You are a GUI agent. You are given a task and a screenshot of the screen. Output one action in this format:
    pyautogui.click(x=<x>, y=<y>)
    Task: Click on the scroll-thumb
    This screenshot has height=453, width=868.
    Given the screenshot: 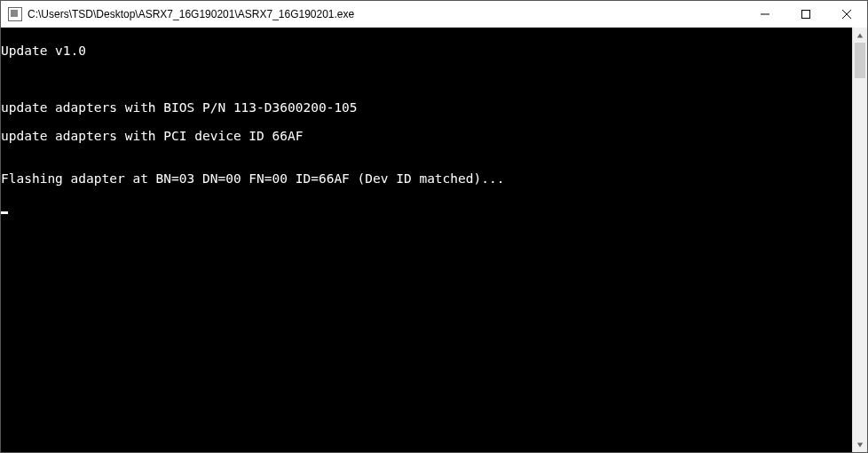 What is the action you would take?
    pyautogui.click(x=860, y=60)
    